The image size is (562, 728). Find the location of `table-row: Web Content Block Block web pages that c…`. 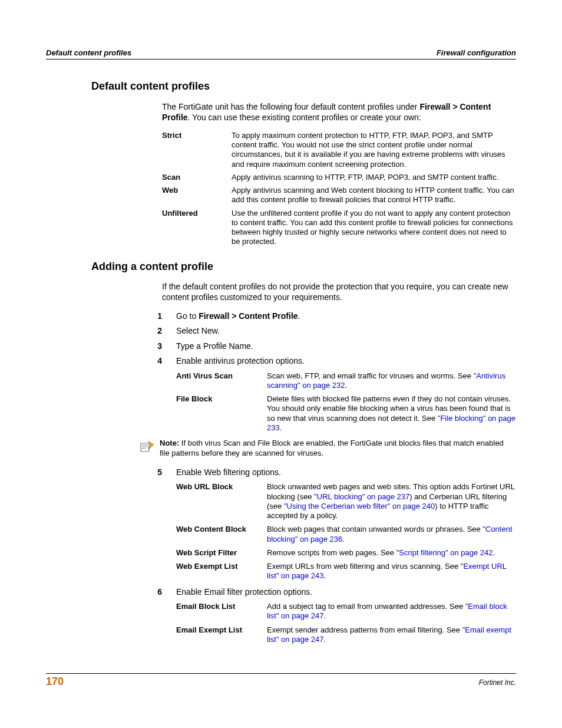

table-row: Web Content Block Block web pages that c… is located at coordinates (346, 534).